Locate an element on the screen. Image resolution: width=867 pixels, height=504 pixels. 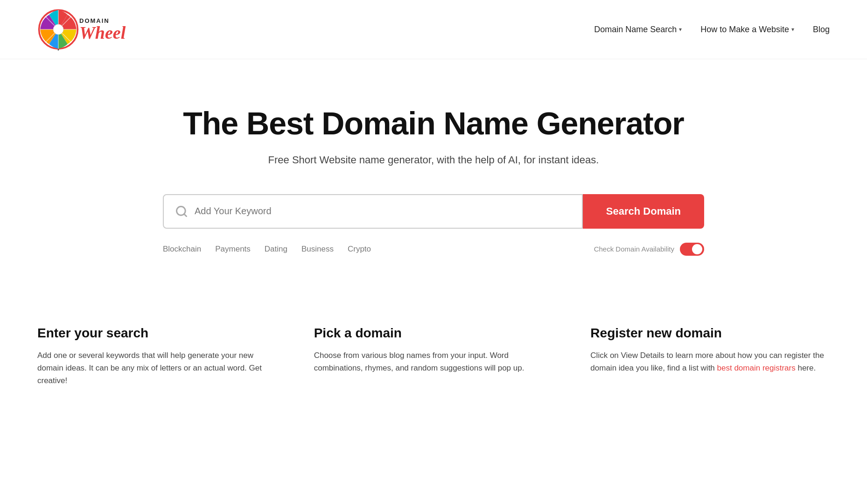
hero-title: The Best Domain Name Generator is located at coordinates (433, 123).